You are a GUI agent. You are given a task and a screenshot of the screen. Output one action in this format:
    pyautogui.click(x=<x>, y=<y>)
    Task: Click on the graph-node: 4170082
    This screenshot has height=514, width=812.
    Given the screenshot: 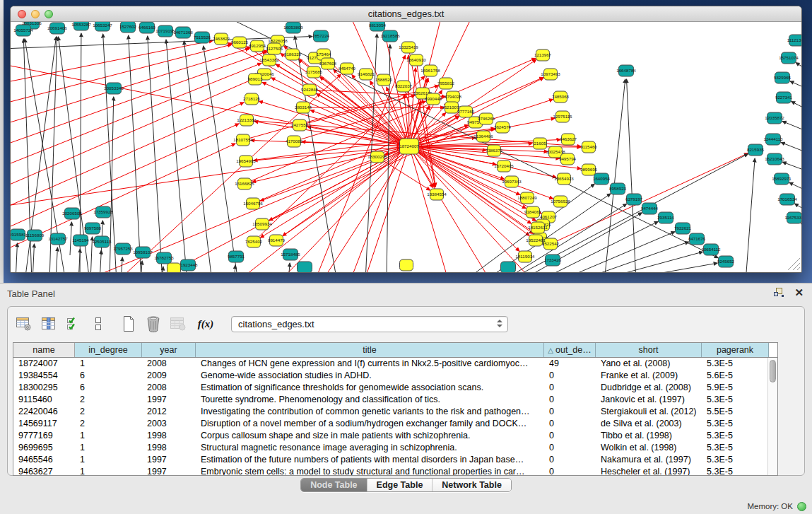 What is the action you would take?
    pyautogui.click(x=294, y=141)
    